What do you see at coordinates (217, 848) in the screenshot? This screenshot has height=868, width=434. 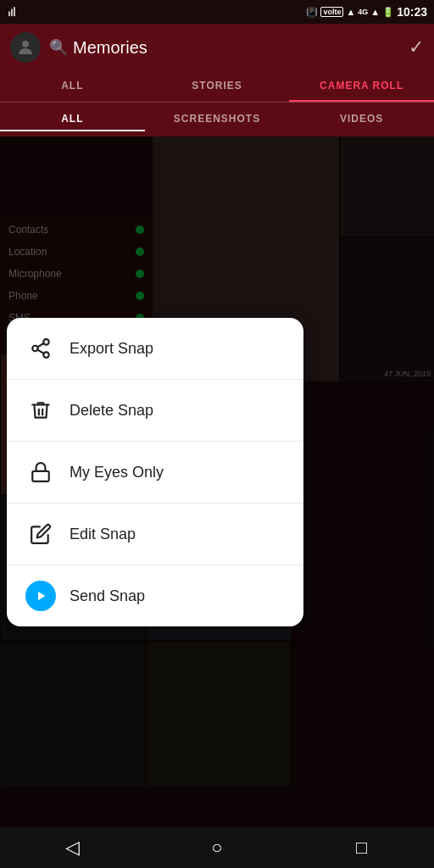 I see `bottom-nav: ◁ ○ □` at bounding box center [217, 848].